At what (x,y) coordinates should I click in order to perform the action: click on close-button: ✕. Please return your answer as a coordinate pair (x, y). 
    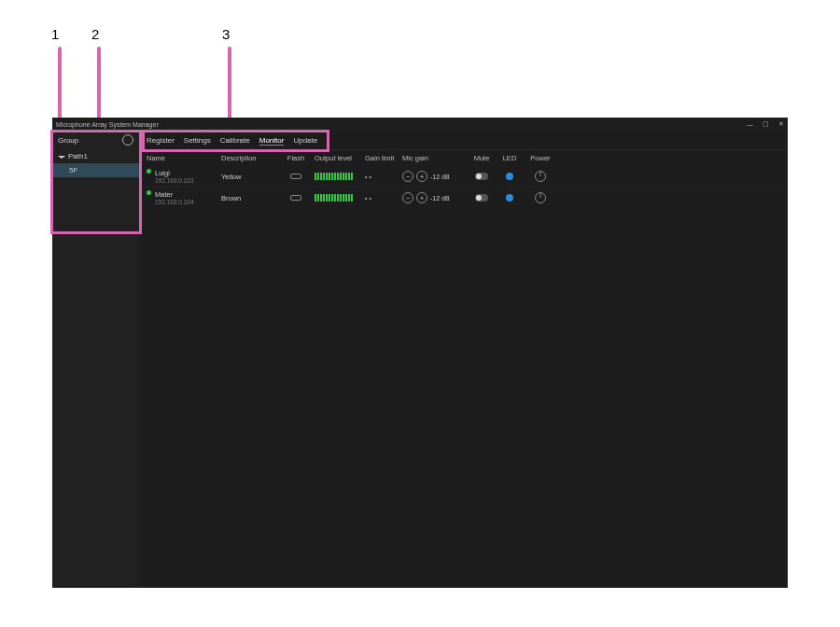
    Looking at the image, I should click on (781, 124).